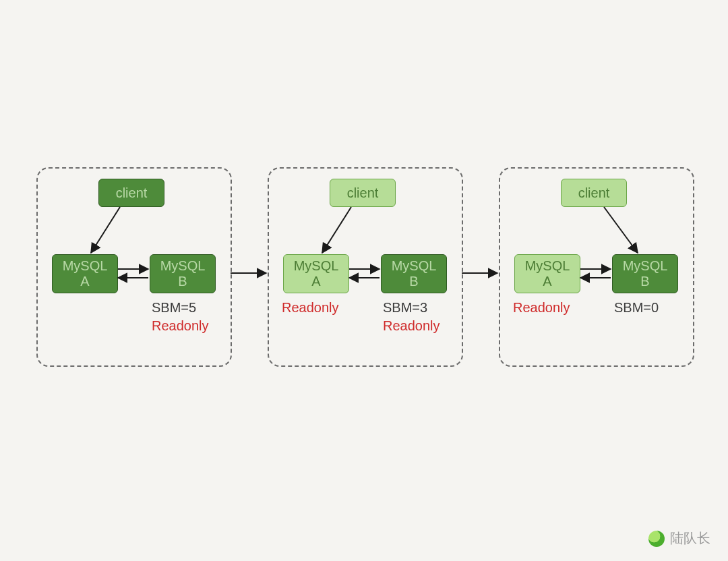 Image resolution: width=728 pixels, height=561 pixels. What do you see at coordinates (85, 274) in the screenshot?
I see `mysql-a-box-1: MySQL A` at bounding box center [85, 274].